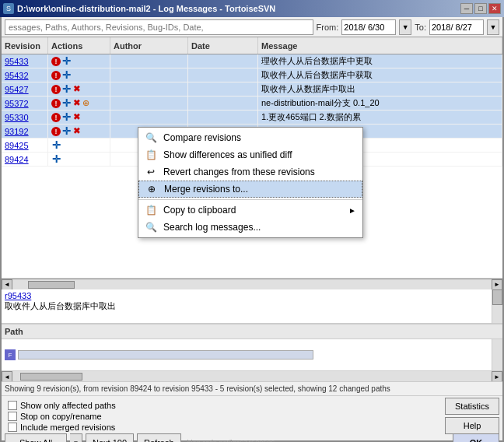 Image resolution: width=504 pixels, height=442 pixels. Describe the element at coordinates (86, 103) in the screenshot. I see `action-icon-merge: ⊕` at that location.